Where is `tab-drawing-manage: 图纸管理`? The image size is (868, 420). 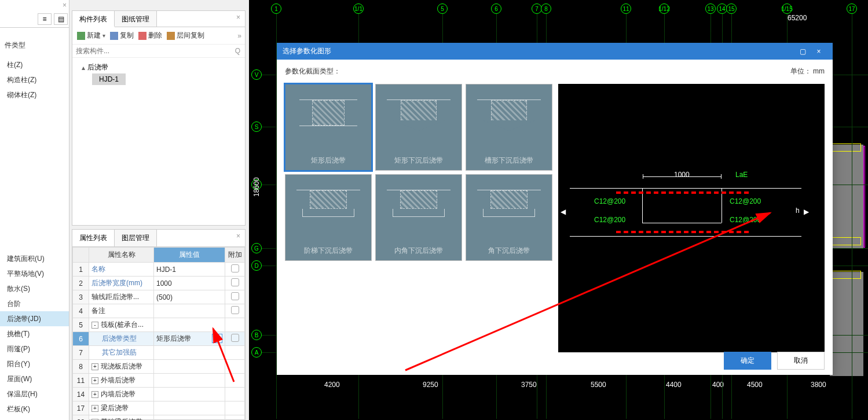 tab-drawing-manage: 图纸管理 is located at coordinates (135, 19).